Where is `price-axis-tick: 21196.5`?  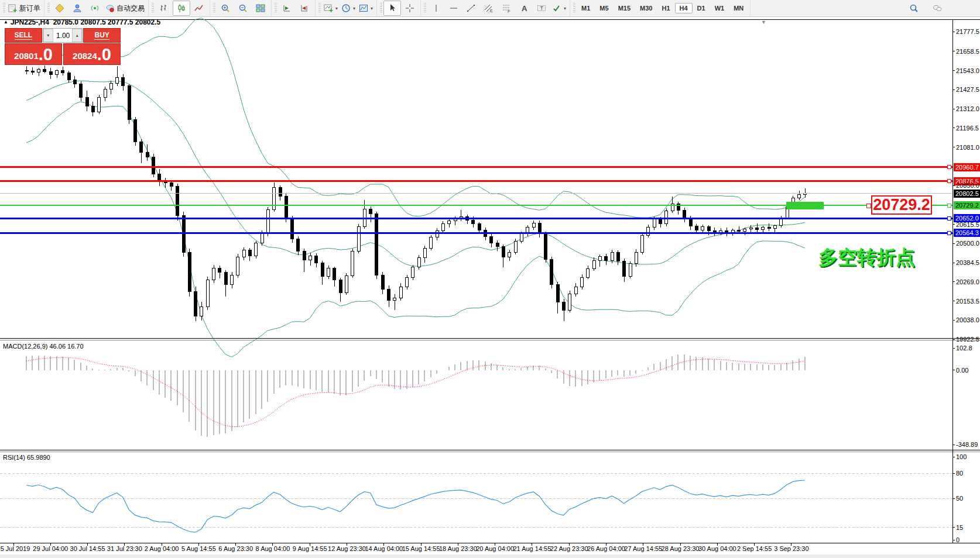
price-axis-tick: 21196.5 is located at coordinates (967, 128).